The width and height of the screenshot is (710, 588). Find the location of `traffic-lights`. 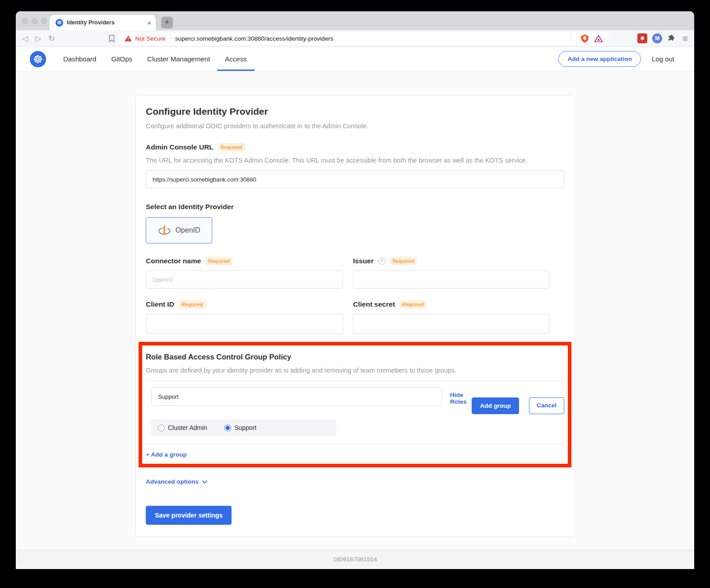

traffic-lights is located at coordinates (34, 21).